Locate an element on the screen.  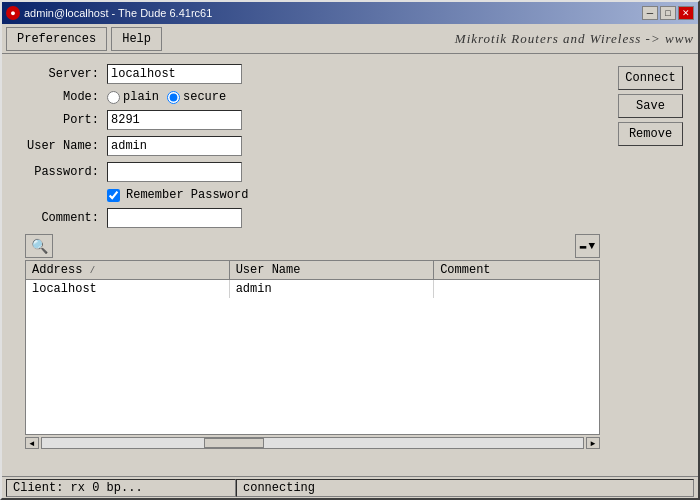
search-icon-button: 🔍 is located at coordinates (39, 246).